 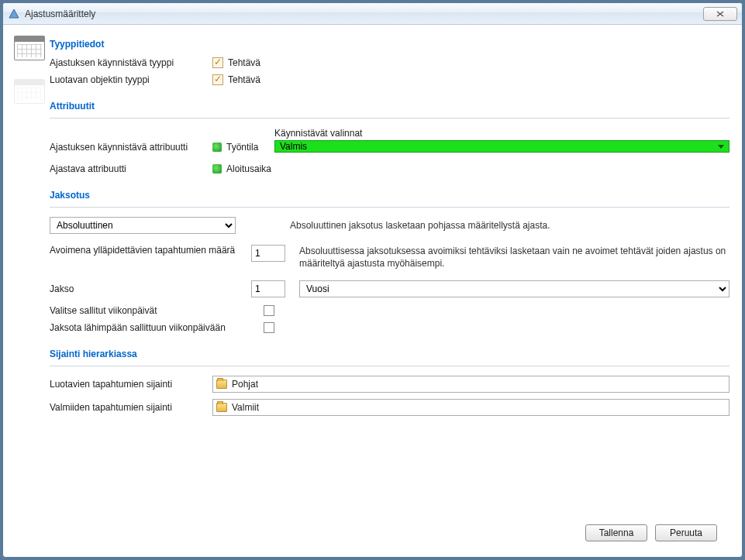 What do you see at coordinates (157, 328) in the screenshot?
I see `nearest-weekday-label: Jaksota lähimpään sallittuun viikonpäivä…` at bounding box center [157, 328].